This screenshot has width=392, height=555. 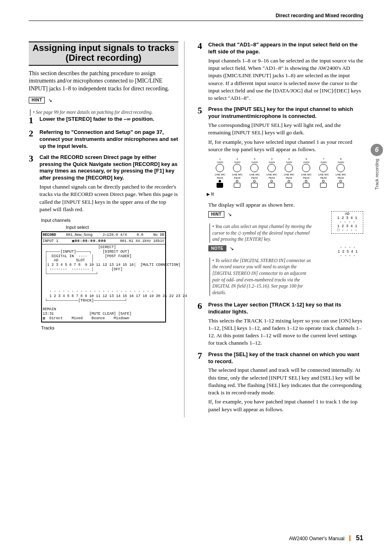 What do you see at coordinates (33, 159) in the screenshot?
I see `step-number: 3` at bounding box center [33, 159].